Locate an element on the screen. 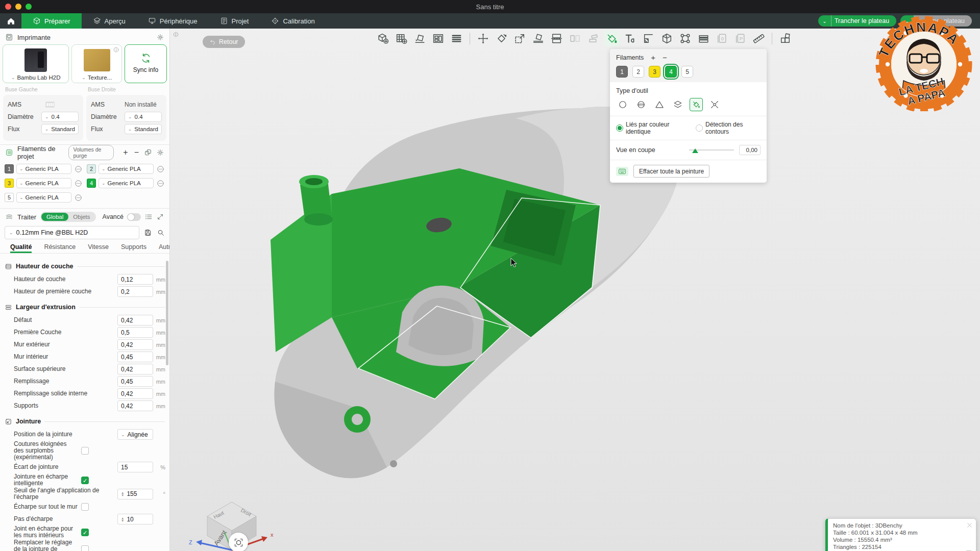 This screenshot has height=551, width=980. param-input: 15 is located at coordinates (135, 467).